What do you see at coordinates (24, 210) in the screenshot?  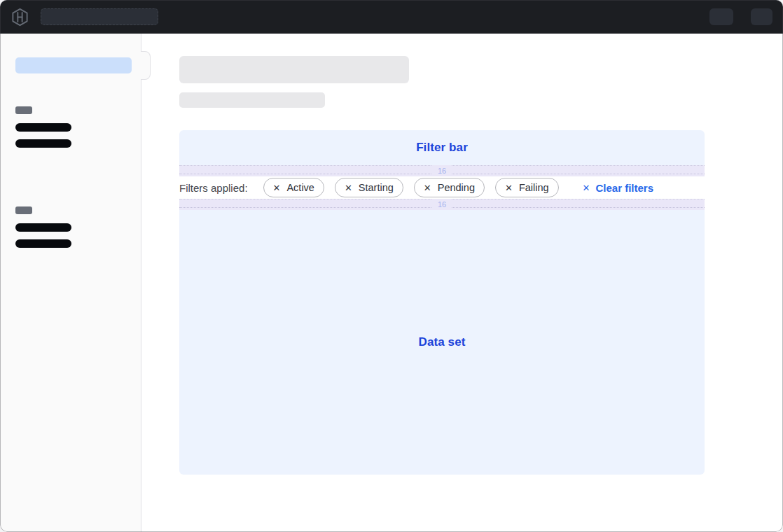 I see `sidebar-section-2-kicker-placeholder` at bounding box center [24, 210].